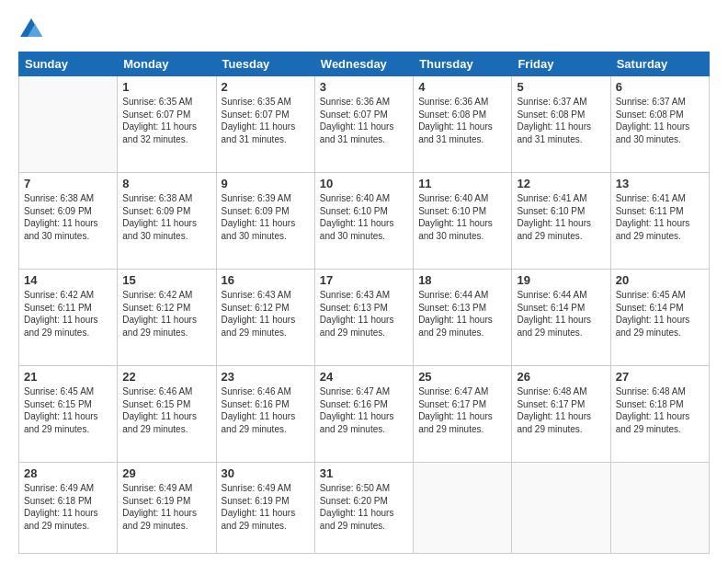 The width and height of the screenshot is (728, 563). Describe the element at coordinates (68, 377) in the screenshot. I see `day-number: 21` at that location.